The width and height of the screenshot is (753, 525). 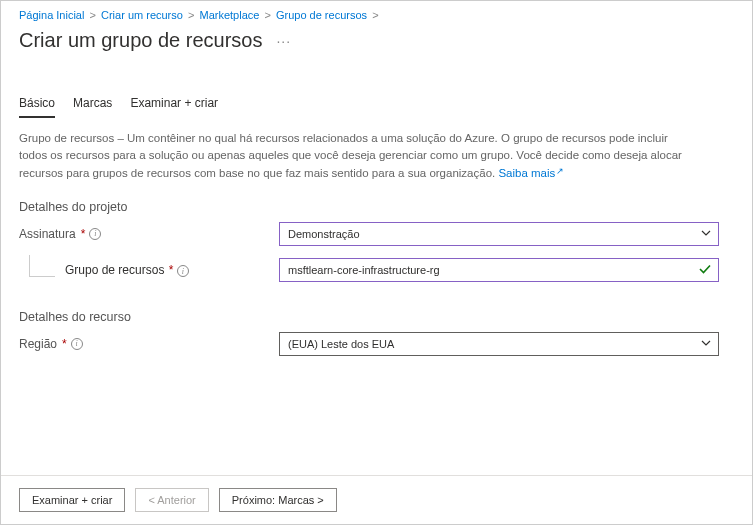 I want to click on tabs: Básico Marcas Examinar + criar, so click(x=376, y=85).